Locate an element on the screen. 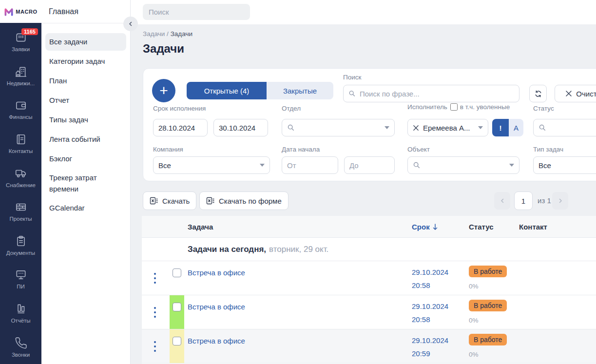  exclaim-toggle-button: ! is located at coordinates (500, 128).